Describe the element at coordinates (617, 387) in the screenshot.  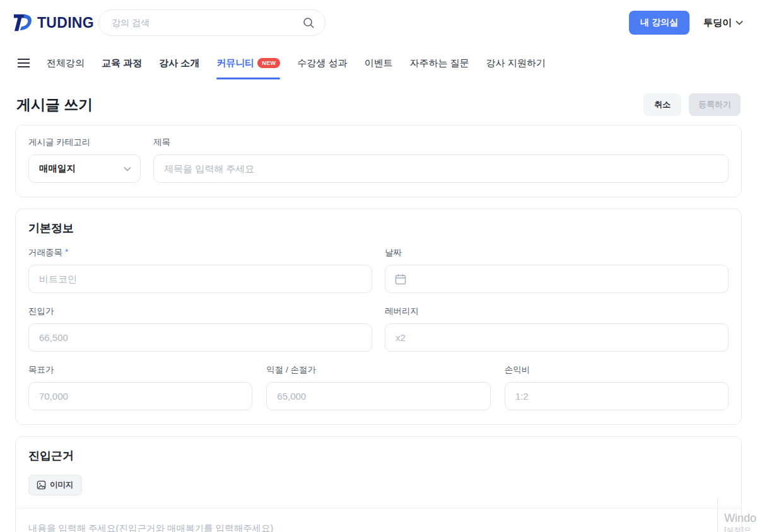
I see `risk-reward-field-group: 손익비` at that location.